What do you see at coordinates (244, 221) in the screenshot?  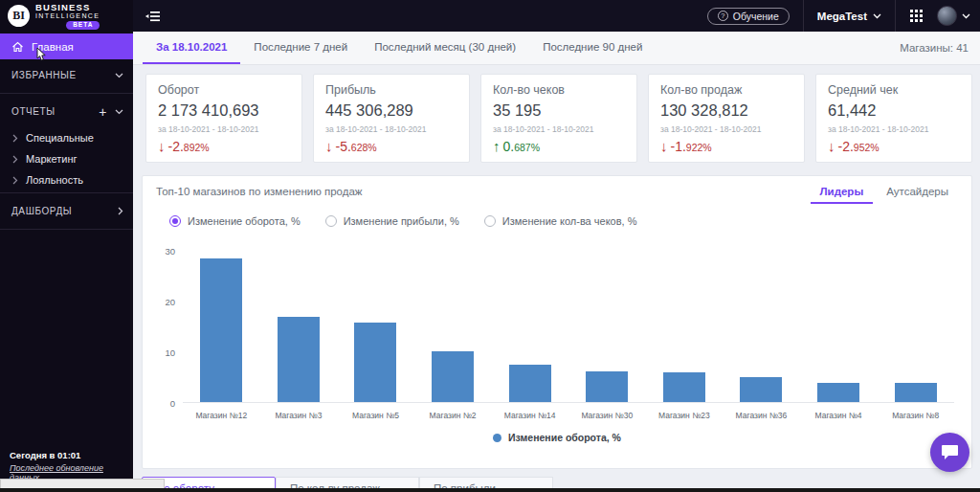 I see `radio-label: Изменение оборота, %` at bounding box center [244, 221].